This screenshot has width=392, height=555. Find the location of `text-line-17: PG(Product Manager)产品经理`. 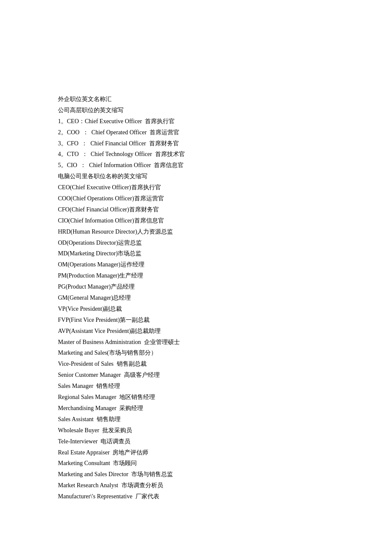

text-line-17: PG(Product Manager)产品经理 is located at coordinates (196, 287).